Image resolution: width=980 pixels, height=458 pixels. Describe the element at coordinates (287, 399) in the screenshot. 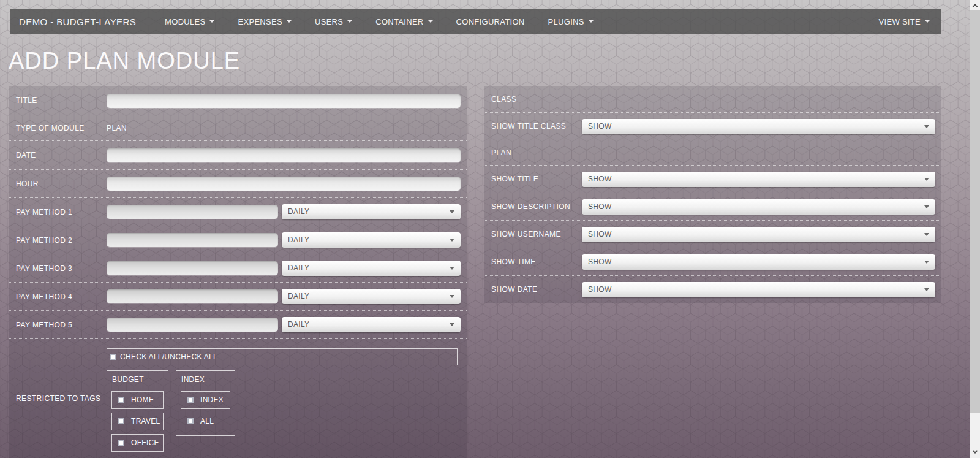

I see `tags-content: CHECK ALL/UNCHECK ALL BUDGET HOME TRAVEL` at that location.